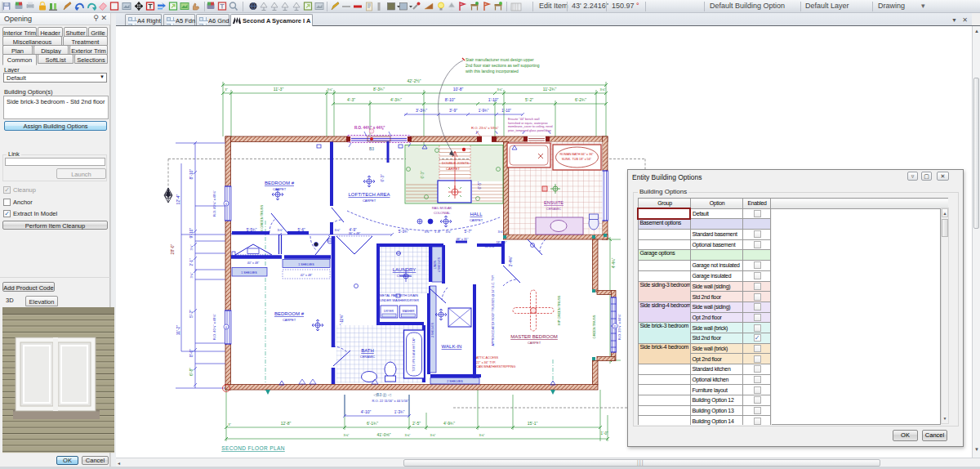  I want to click on svg-text: 4'-10", so click(366, 412).